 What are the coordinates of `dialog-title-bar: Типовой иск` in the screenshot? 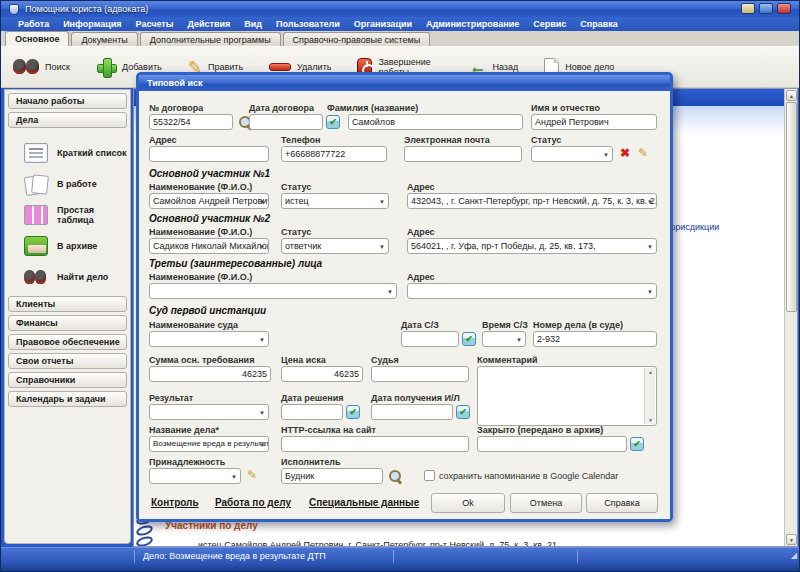 It's located at (404, 83).